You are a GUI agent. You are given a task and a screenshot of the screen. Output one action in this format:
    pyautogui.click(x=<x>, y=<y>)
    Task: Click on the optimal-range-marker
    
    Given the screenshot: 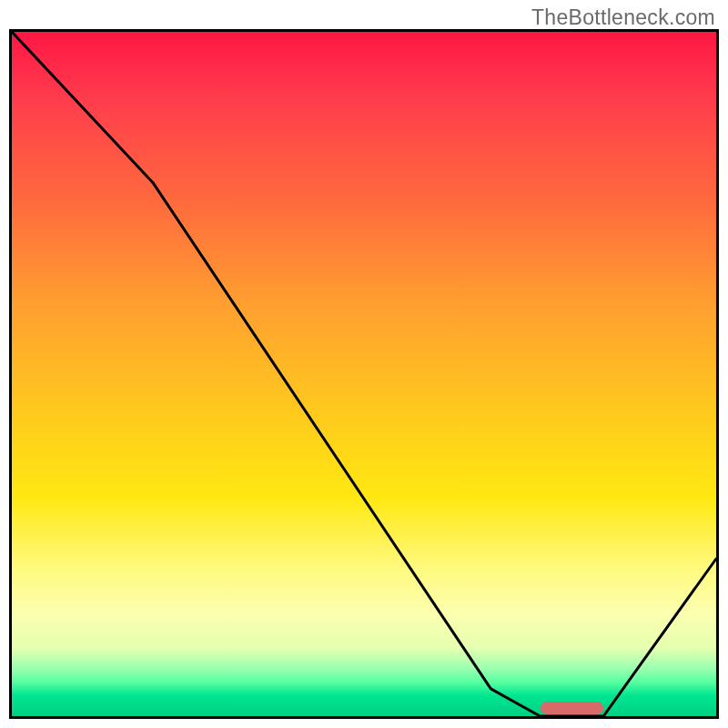 What is the action you would take?
    pyautogui.click(x=572, y=708)
    